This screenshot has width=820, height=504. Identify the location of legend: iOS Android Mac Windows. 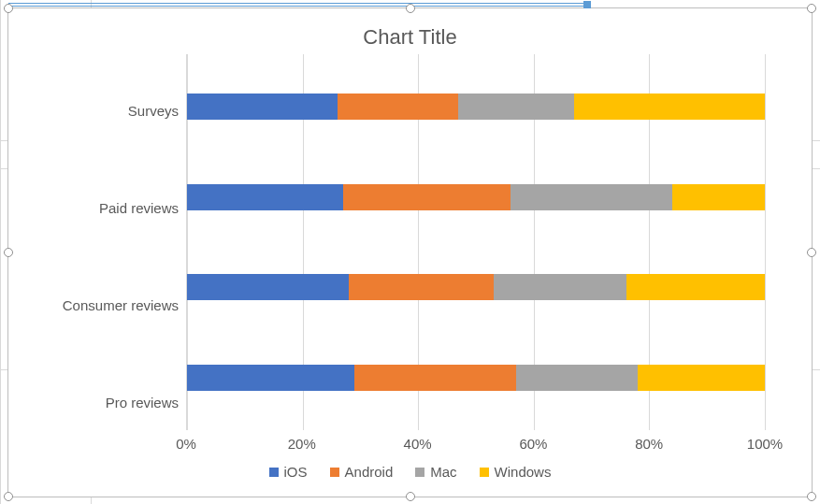
(410, 473).